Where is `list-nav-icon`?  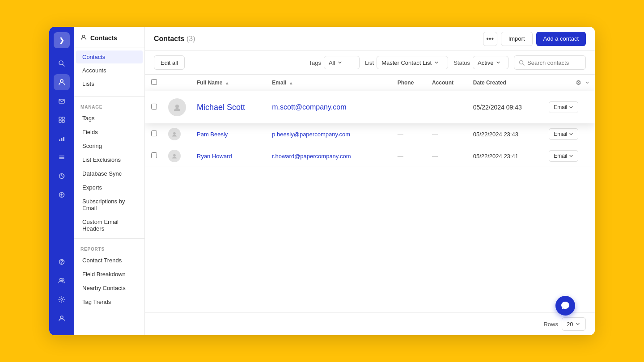
list-nav-icon is located at coordinates (62, 157).